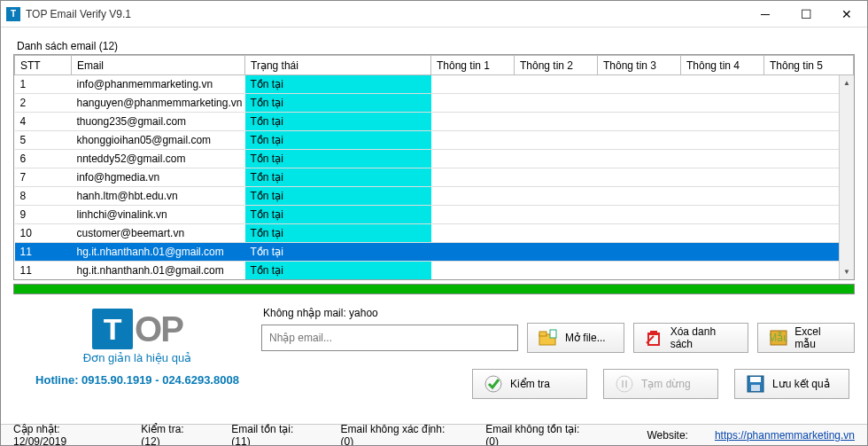 The width and height of the screenshot is (868, 446). What do you see at coordinates (338, 66) in the screenshot?
I see `column-header: Trạng thái` at bounding box center [338, 66].